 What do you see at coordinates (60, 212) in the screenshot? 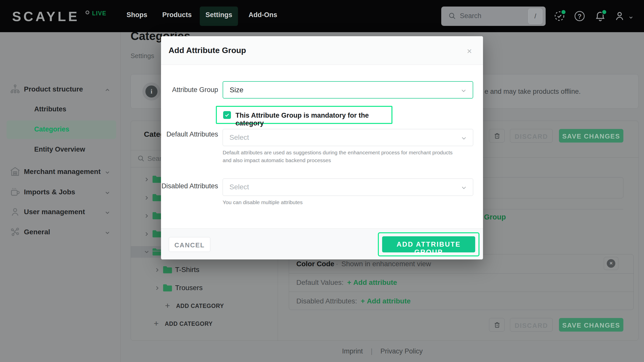
I see `sidebar-item-user-management: User management` at bounding box center [60, 212].